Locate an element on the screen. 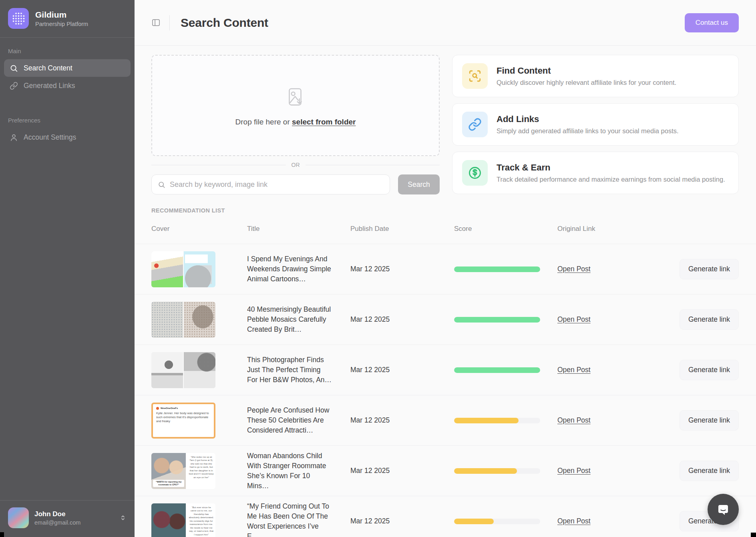  chat-bubble-icon is located at coordinates (723, 509).